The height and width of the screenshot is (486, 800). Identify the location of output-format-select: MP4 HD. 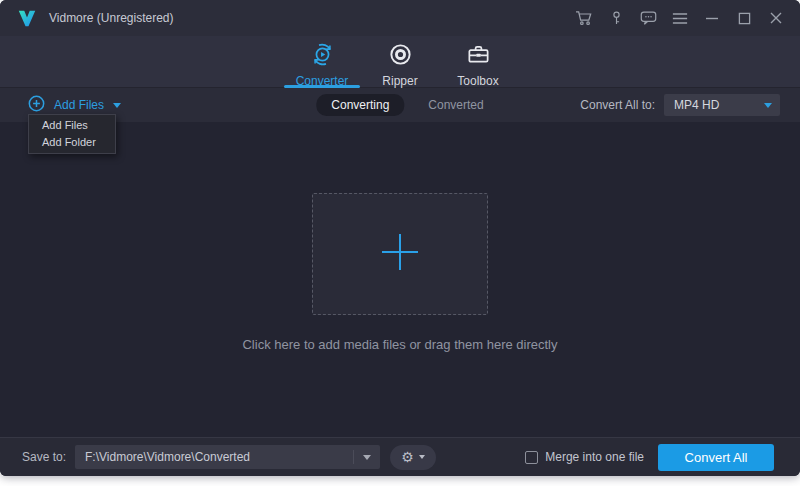
(722, 105).